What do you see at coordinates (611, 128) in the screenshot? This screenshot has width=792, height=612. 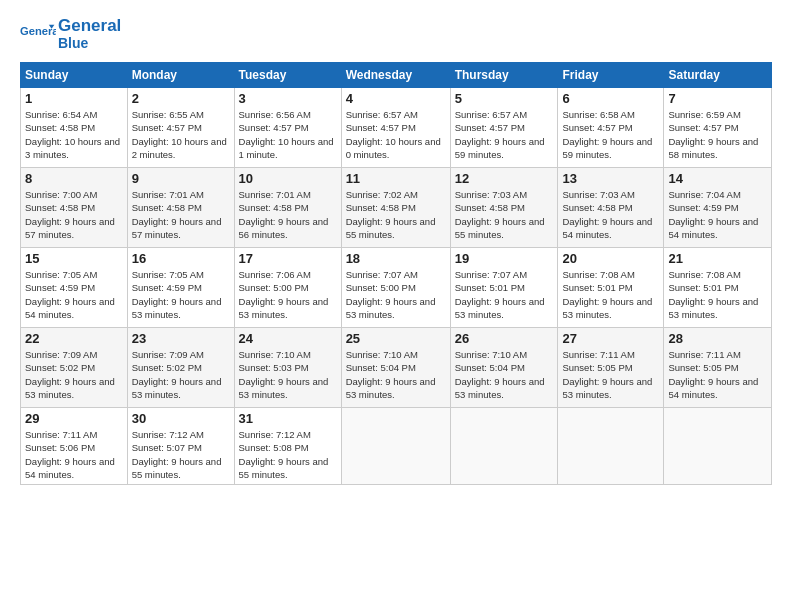 I see `calendar-cell: 6 Sunrise: 6:58 AM Sunset: 4:57 PM Dayli…` at bounding box center [611, 128].